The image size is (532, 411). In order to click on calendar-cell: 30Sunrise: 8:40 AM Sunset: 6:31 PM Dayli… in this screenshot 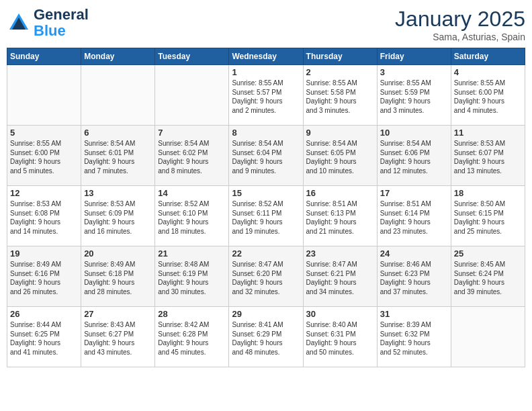, I will do `click(340, 337)`.